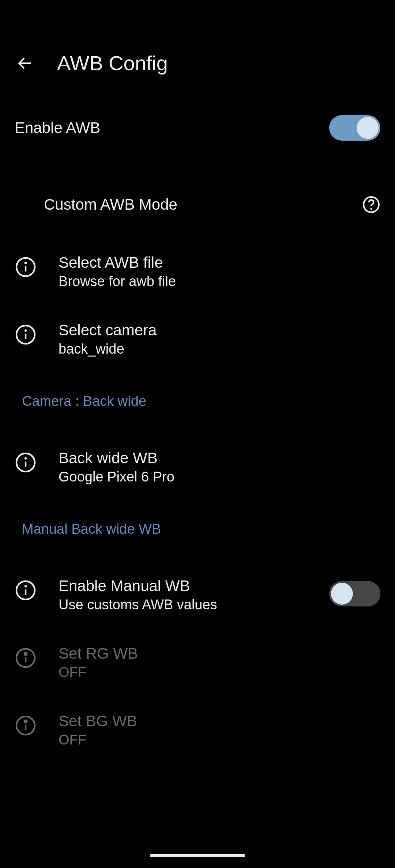 The image size is (395, 868). What do you see at coordinates (198, 595) in the screenshot?
I see `enable-manual-wb-item: Enable Manual WB Use customs AWB values` at bounding box center [198, 595].